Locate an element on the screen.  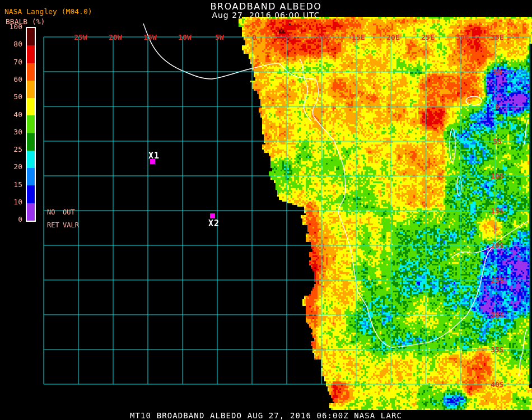
longitude-label: 10W is located at coordinates (185, 37).